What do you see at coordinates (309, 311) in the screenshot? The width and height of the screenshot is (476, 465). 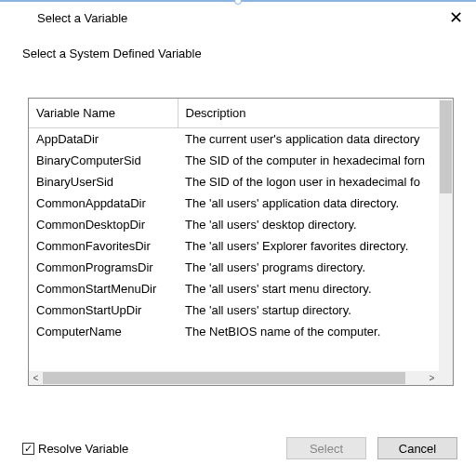 I see `cell-description: The 'all users' startup directory.` at bounding box center [309, 311].